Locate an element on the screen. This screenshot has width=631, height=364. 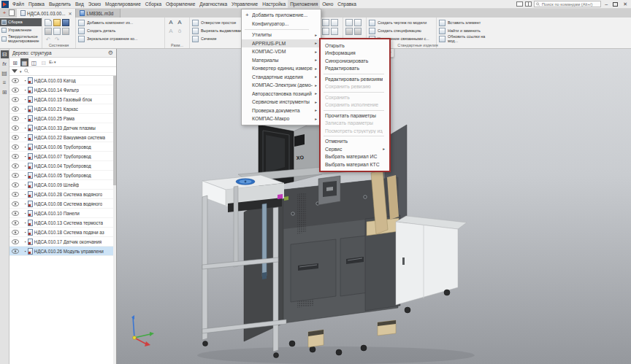
ribbon-side-tab: Управление is located at coordinates (20, 31).